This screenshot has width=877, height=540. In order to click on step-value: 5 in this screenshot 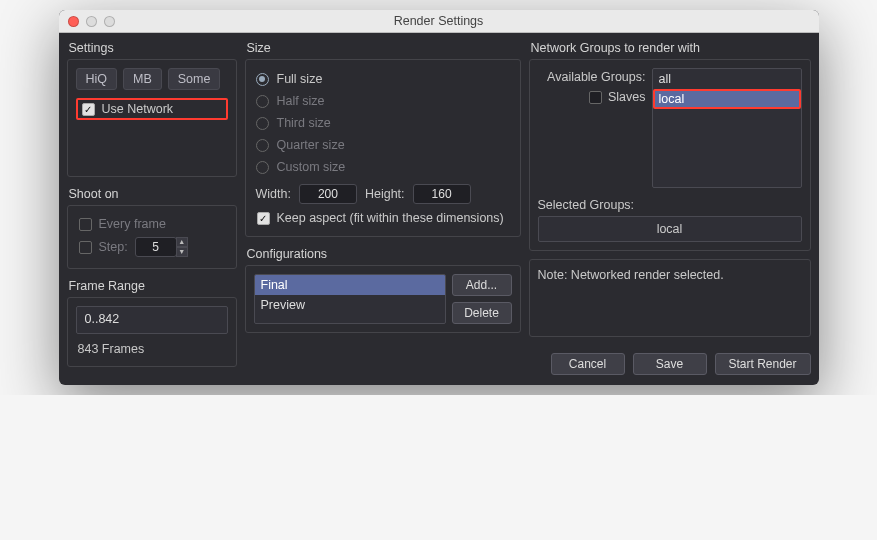, I will do `click(156, 247)`.